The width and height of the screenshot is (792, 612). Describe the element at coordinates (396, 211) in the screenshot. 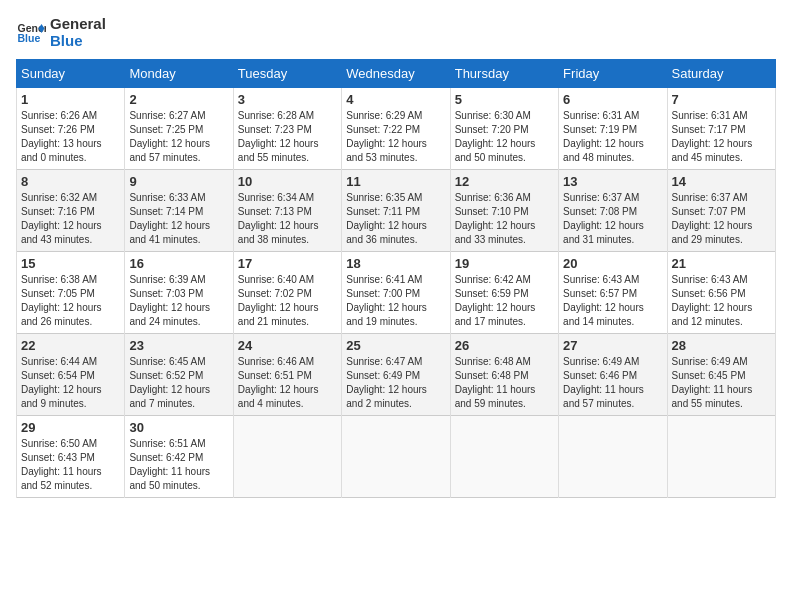

I see `calendar-cell: 11Sunrise: 6:35 AMSunset: 7:11 PMDayligh…` at that location.